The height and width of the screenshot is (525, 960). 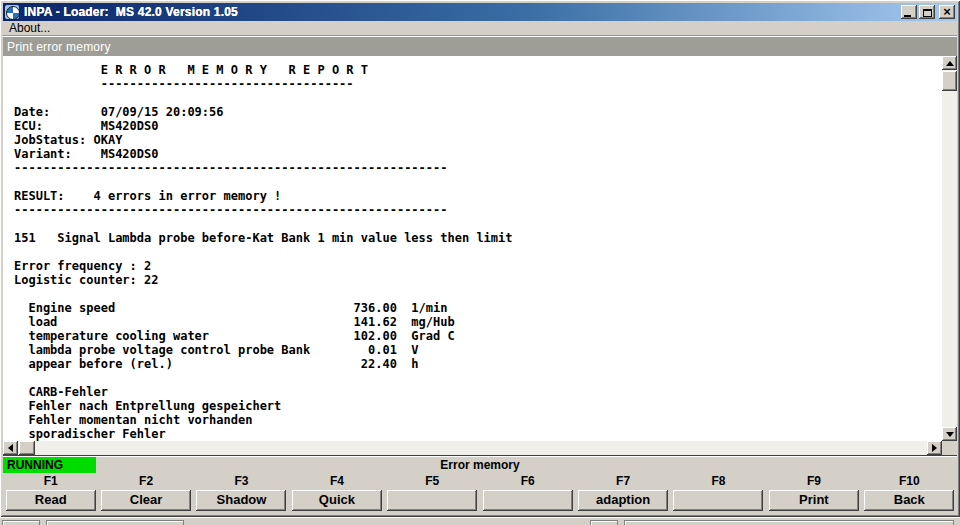 What do you see at coordinates (337, 500) in the screenshot?
I see `quick-button: Quick` at bounding box center [337, 500].